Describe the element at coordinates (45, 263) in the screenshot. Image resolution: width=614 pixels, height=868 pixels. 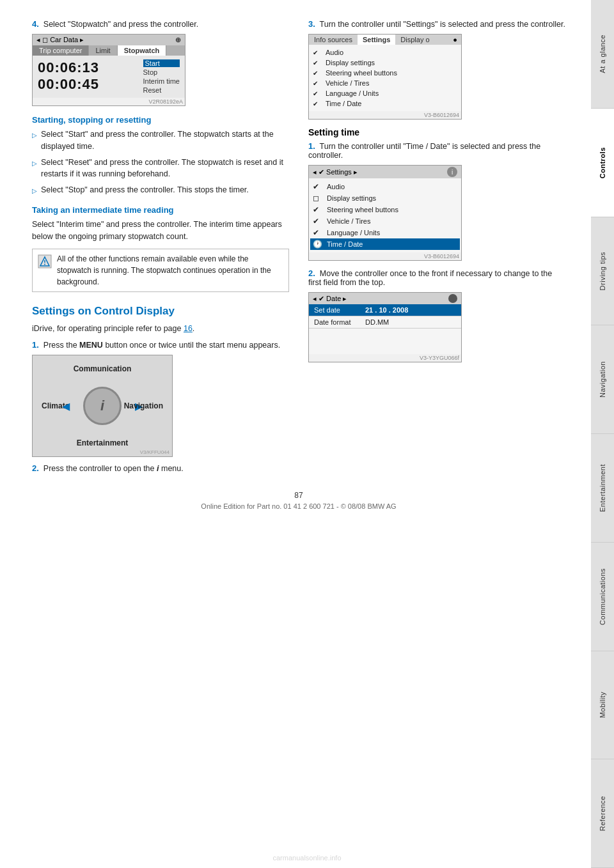
I see `note-icon` at that location.